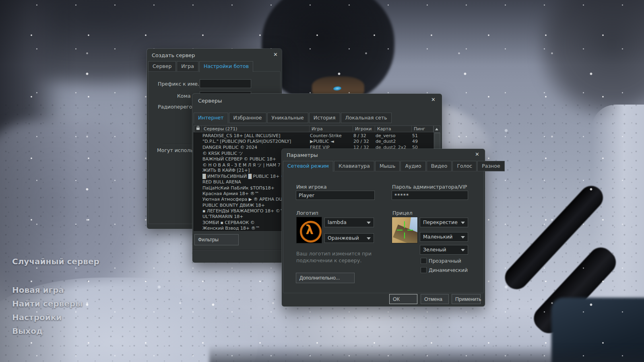 This screenshot has height=362, width=644. What do you see at coordinates (364, 142) in the screenshot?
I see `server-players: 20 / 32` at bounding box center [364, 142].